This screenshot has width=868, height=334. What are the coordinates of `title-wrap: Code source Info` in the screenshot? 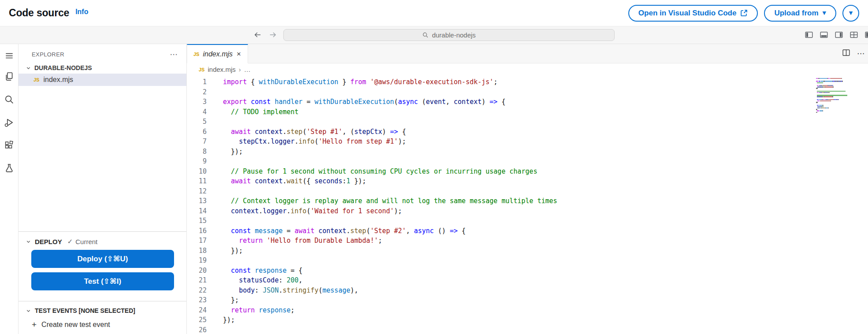 It's located at (48, 13).